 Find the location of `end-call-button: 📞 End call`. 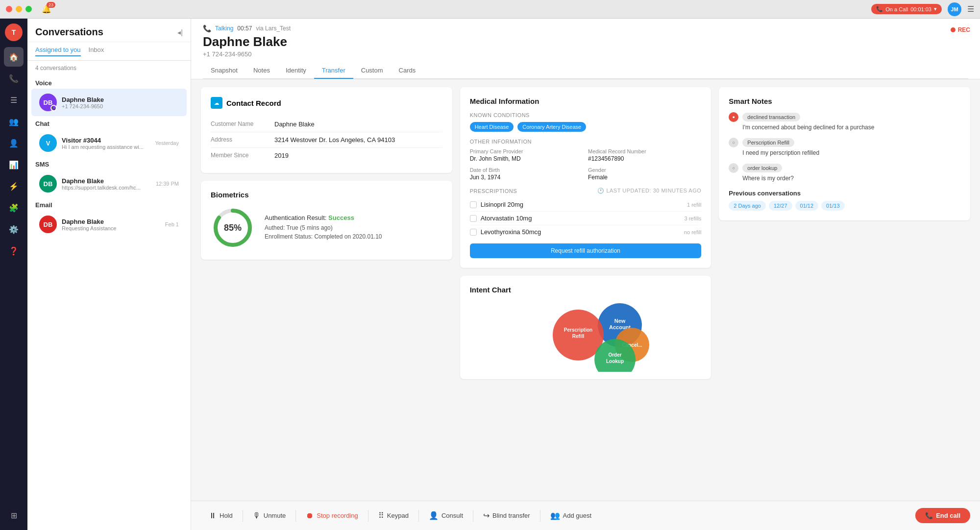

end-call-button: 📞 End call is located at coordinates (943, 515).